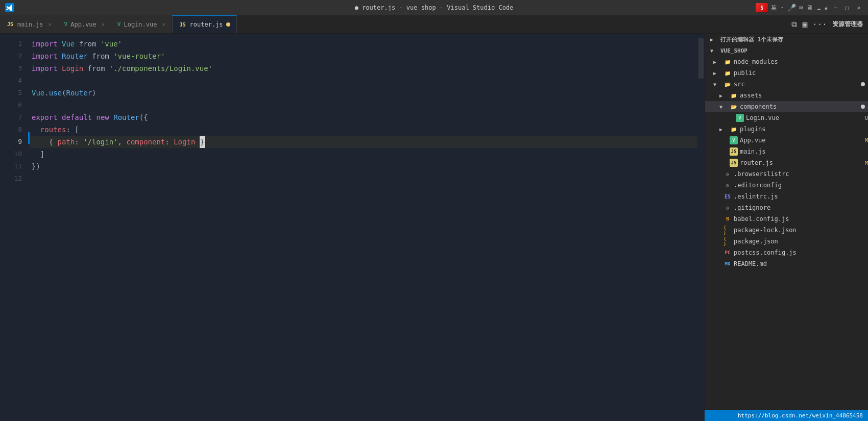 The image size is (868, 421). I want to click on code-line-2: import Router from 'vue-router', so click(364, 56).